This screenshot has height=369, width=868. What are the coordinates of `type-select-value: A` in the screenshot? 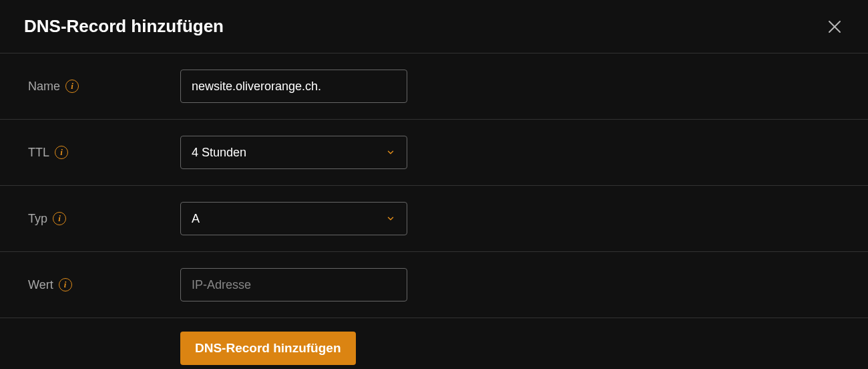 It's located at (196, 219).